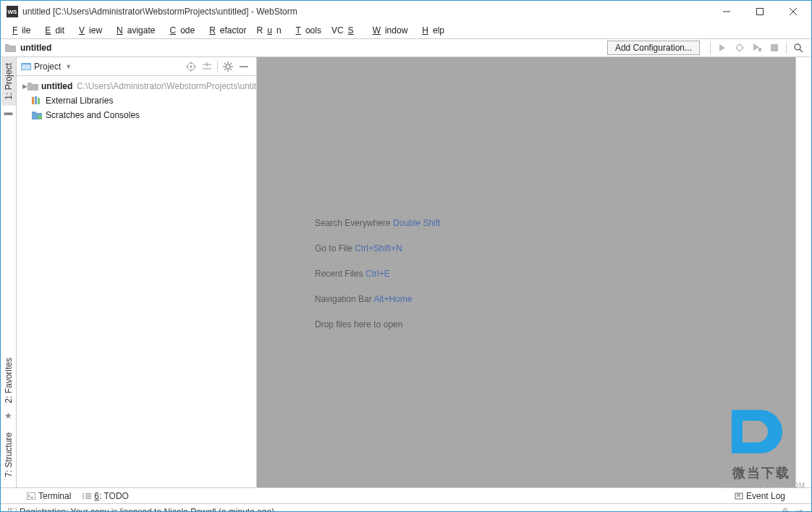  What do you see at coordinates (739, 496) in the screenshot?
I see `event-log-icon` at bounding box center [739, 496].